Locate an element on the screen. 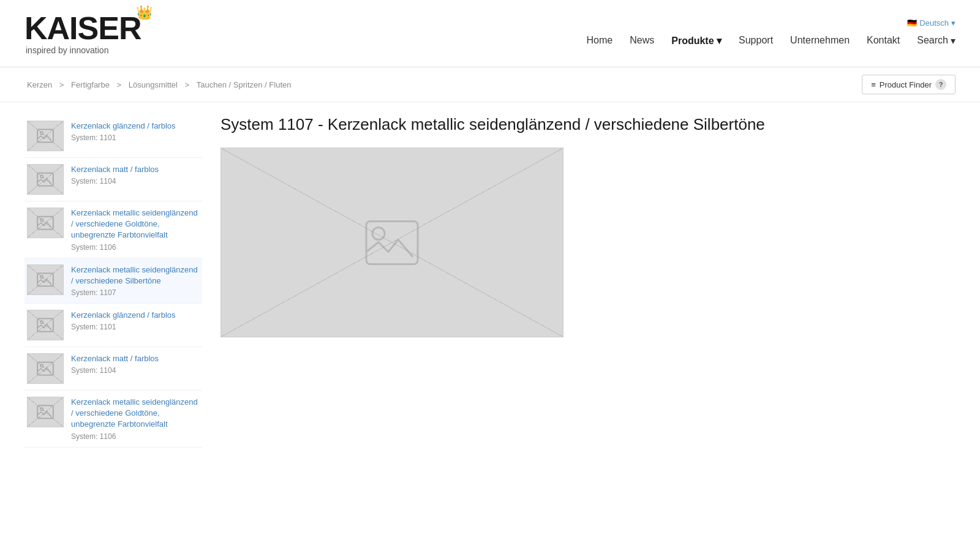  breadcrumb-sep-2: > is located at coordinates (120, 84).